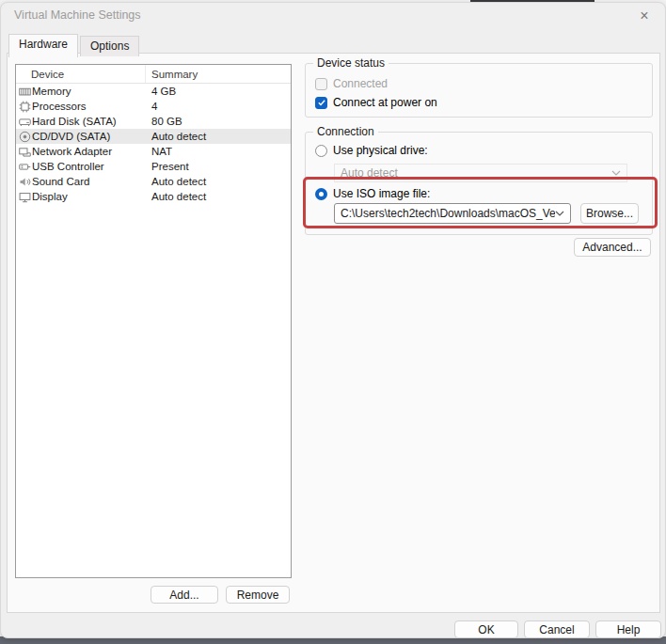 This screenshot has height=644, width=666. I want to click on network-adapter-icon, so click(24, 152).